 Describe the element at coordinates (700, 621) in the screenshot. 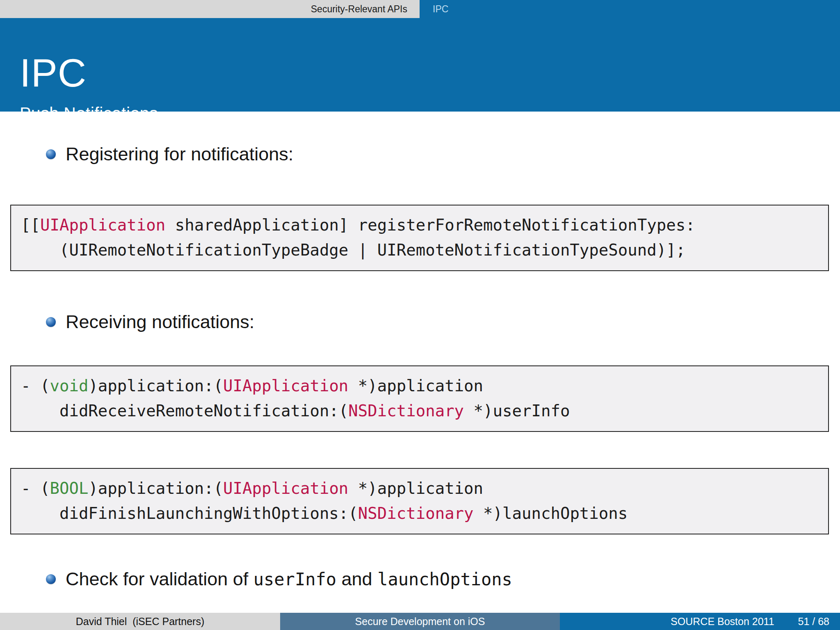

I see `footer-venue-box: SOURCE Boston 2011 51 / 68` at that location.